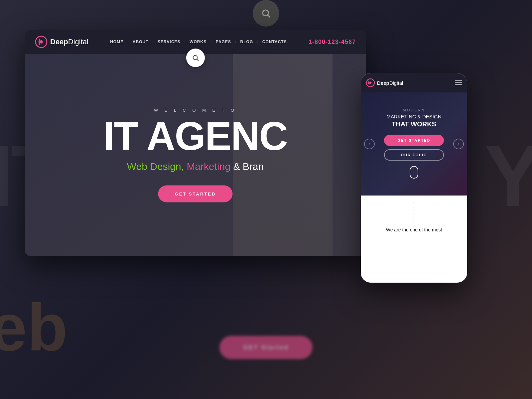 This screenshot has height=399, width=532. I want to click on logo-icon, so click(41, 42).